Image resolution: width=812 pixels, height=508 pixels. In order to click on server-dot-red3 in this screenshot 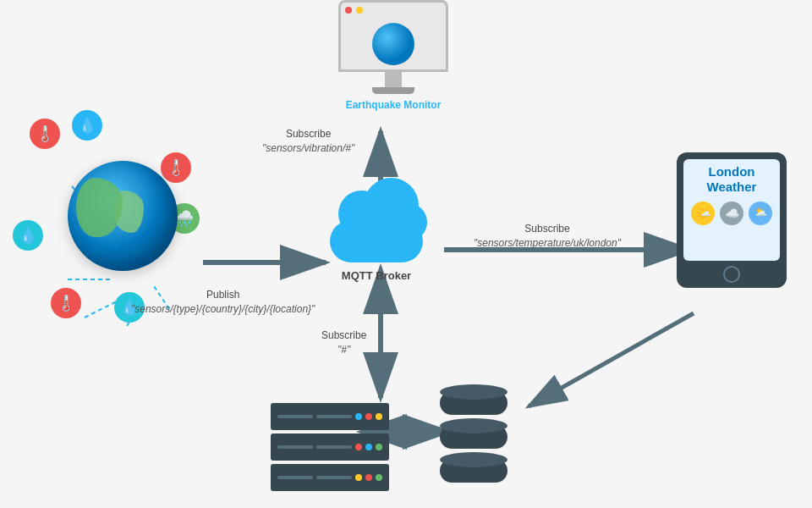, I will do `click(369, 478)`.